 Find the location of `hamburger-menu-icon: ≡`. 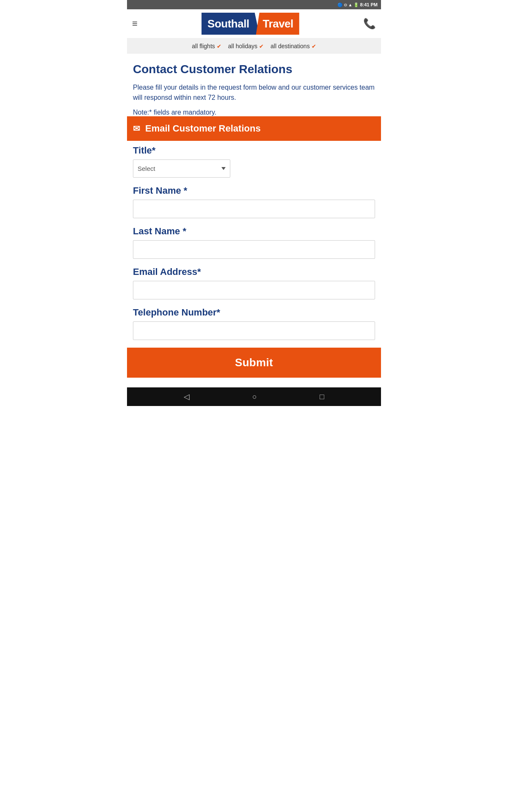

hamburger-menu-icon: ≡ is located at coordinates (135, 24).